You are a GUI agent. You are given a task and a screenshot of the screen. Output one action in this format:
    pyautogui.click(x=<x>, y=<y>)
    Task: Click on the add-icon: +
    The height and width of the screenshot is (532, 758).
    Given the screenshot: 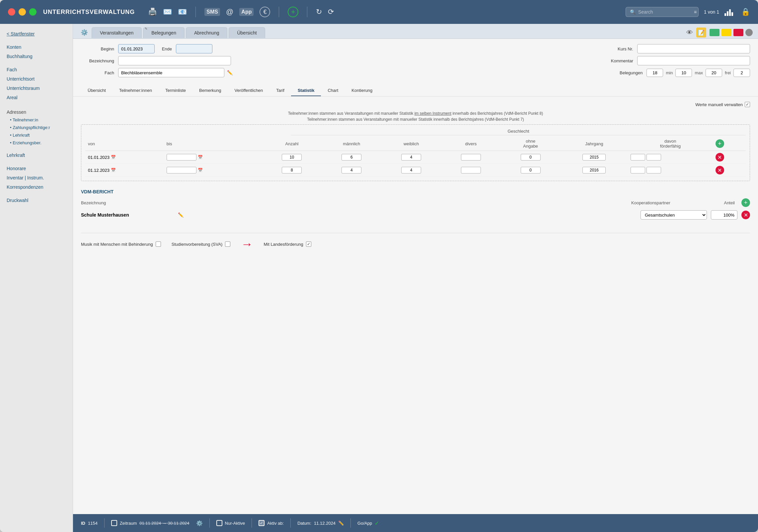 What is the action you would take?
    pyautogui.click(x=293, y=12)
    